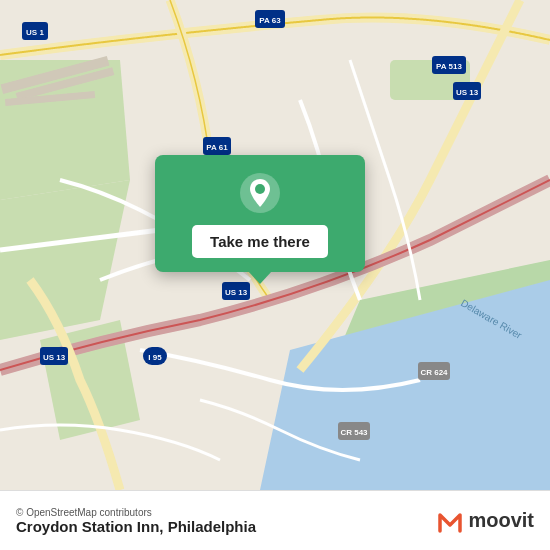 This screenshot has height=550, width=550. Describe the element at coordinates (434, 372) in the screenshot. I see `svg-text: CR 624` at that location.